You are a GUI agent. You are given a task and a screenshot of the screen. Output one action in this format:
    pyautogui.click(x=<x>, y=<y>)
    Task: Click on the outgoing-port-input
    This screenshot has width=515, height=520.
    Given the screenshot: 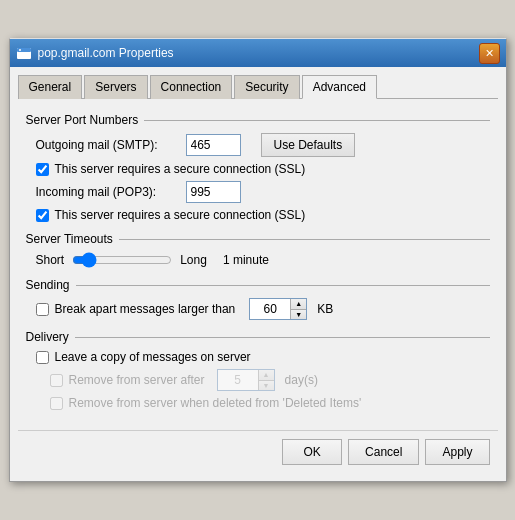 What is the action you would take?
    pyautogui.click(x=214, y=145)
    